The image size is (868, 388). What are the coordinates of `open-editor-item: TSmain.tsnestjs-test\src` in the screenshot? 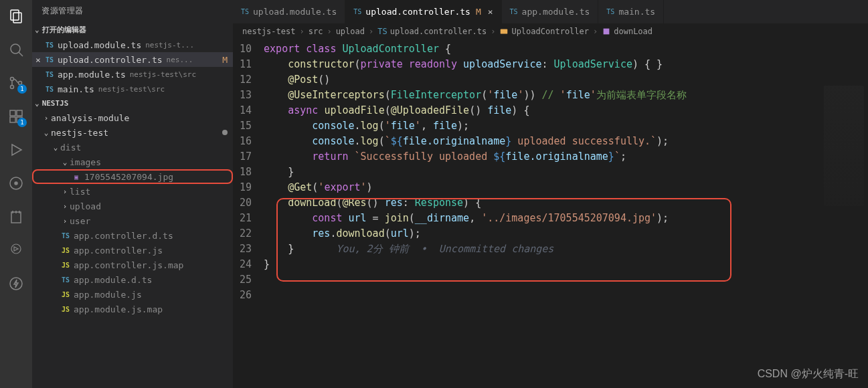 It's located at (133, 89).